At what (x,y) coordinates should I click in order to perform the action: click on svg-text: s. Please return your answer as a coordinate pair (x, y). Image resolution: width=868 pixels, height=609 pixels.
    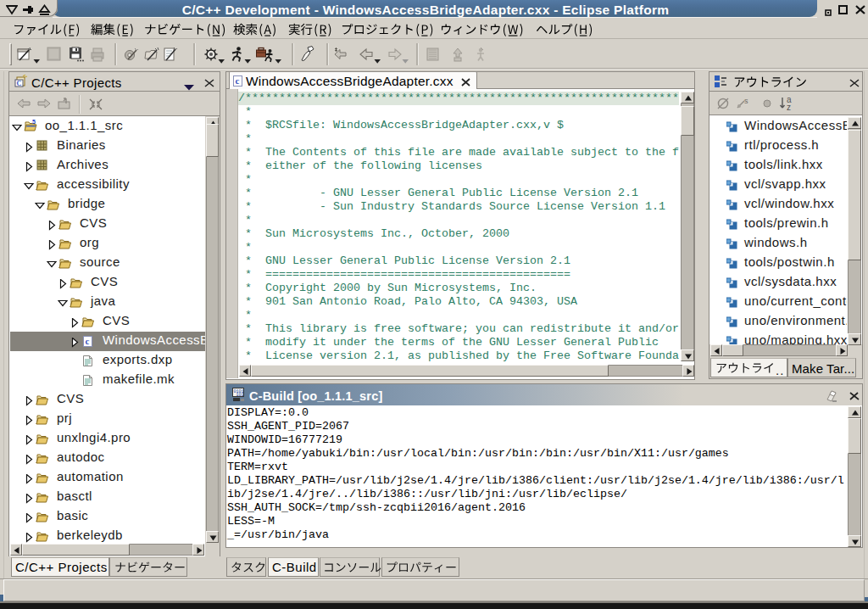
    Looking at the image, I should click on (746, 101).